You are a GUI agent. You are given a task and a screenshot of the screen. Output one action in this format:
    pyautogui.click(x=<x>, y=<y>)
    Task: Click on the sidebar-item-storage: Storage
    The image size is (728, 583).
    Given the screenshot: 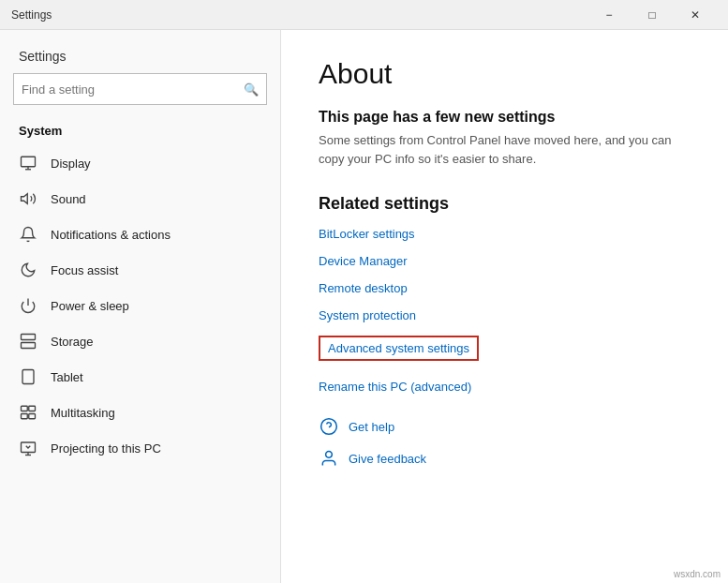 What is the action you would take?
    pyautogui.click(x=141, y=341)
    